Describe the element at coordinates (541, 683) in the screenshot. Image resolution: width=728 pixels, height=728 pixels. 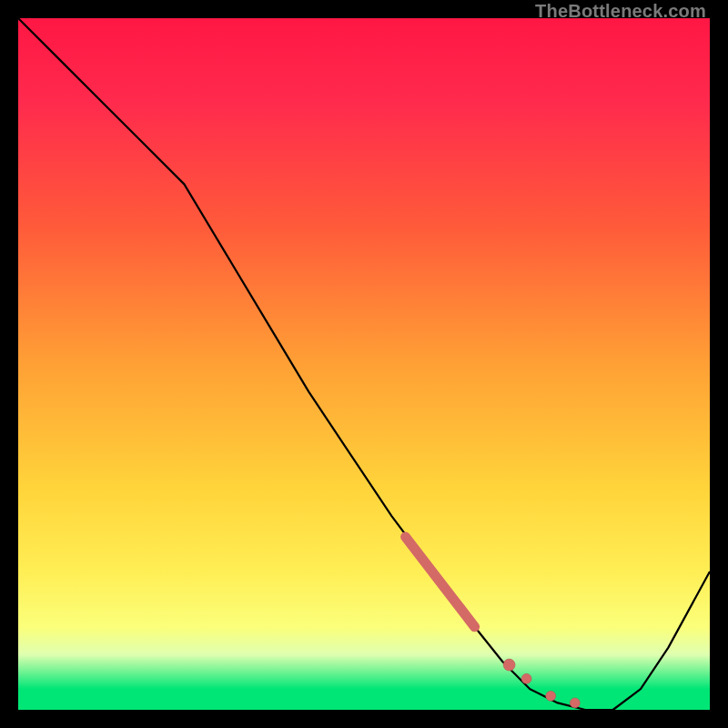
I see `highlight-dots` at that location.